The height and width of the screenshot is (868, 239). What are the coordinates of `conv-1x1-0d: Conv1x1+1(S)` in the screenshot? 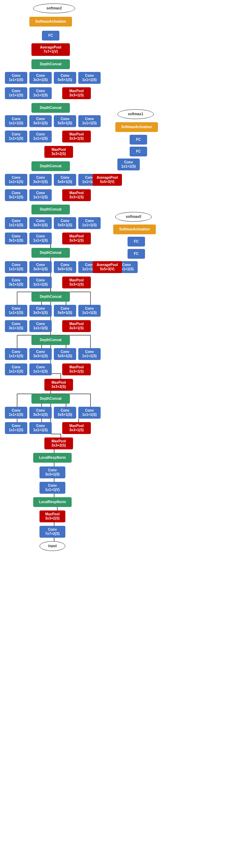 It's located at (41, 428).